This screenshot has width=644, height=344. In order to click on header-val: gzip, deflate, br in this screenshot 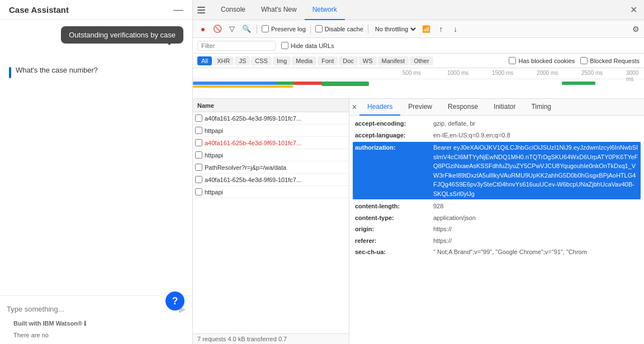, I will do `click(454, 124)`.